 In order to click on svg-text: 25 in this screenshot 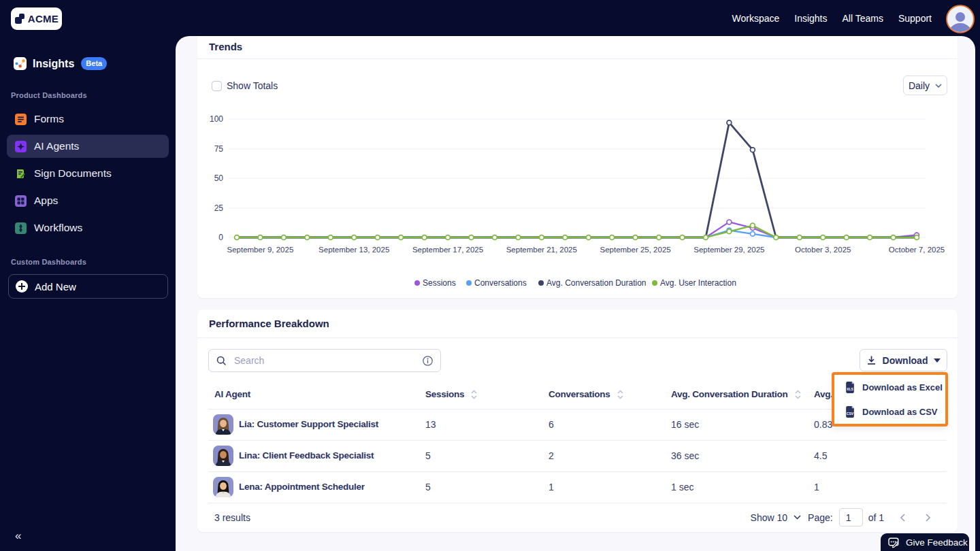, I will do `click(219, 208)`.